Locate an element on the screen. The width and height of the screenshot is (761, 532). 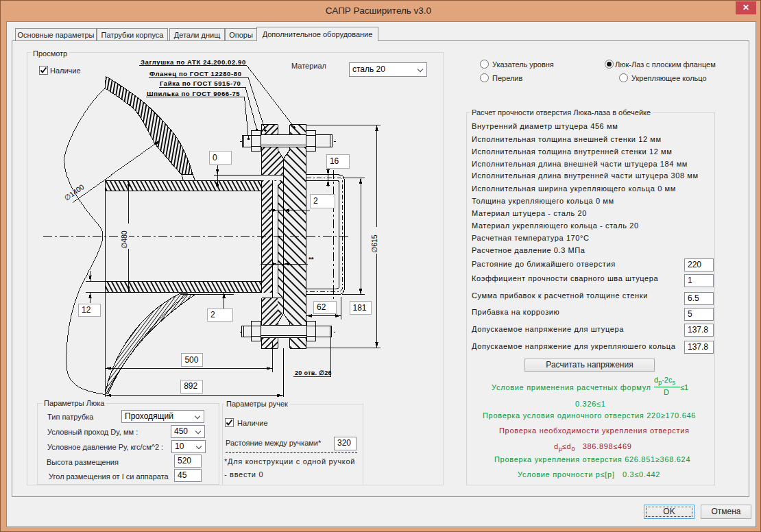
svg-text: Шпилька по ГОСТ 9066-75 is located at coordinates (193, 93).